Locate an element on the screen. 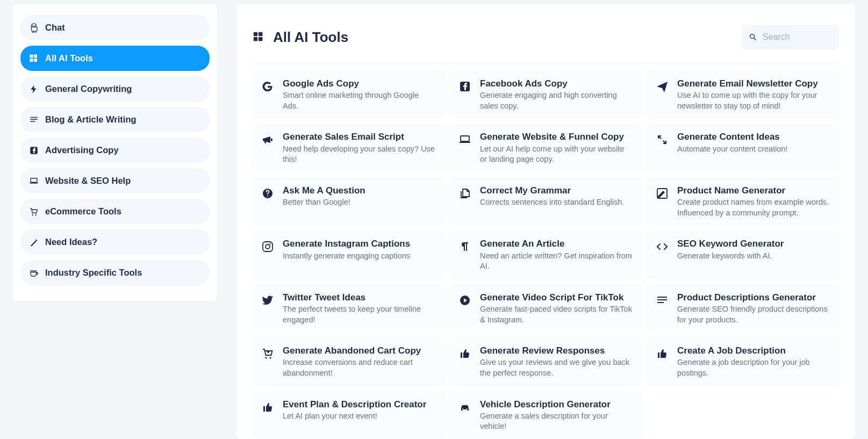  tool-facebook-ads-copy: Facebook Ads Copy Generate engaging and … is located at coordinates (546, 95).